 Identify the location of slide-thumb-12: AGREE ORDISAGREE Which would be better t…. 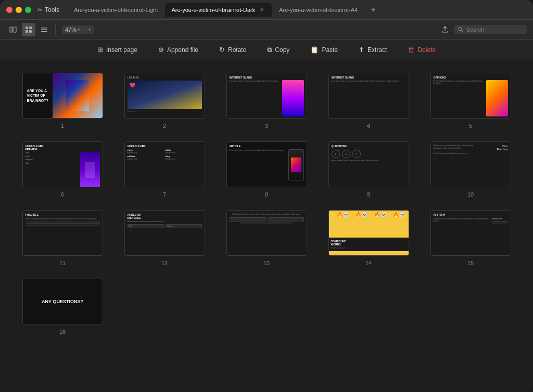
(164, 233).